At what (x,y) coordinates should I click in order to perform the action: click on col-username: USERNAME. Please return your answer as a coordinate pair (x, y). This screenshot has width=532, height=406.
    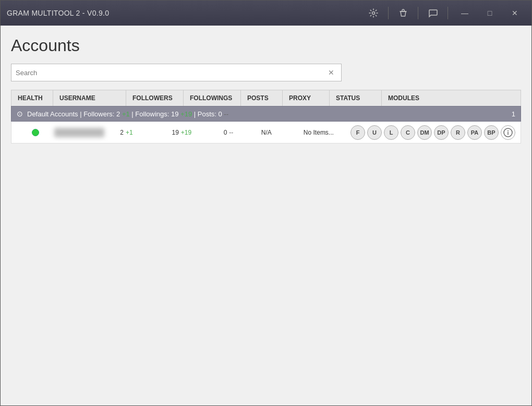
    Looking at the image, I should click on (90, 98).